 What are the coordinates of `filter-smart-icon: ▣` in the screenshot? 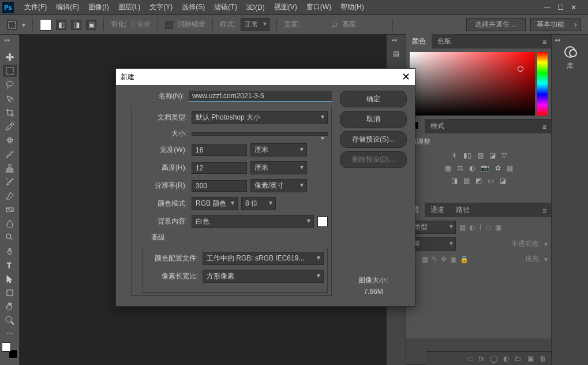 It's located at (499, 228).